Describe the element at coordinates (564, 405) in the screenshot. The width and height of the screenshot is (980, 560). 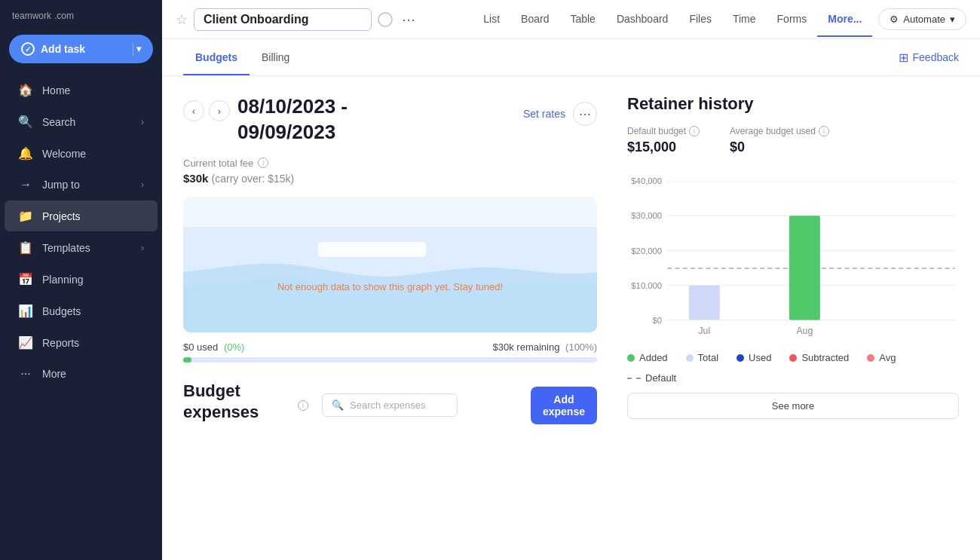
I see `add-expense-button: Addexpense` at that location.